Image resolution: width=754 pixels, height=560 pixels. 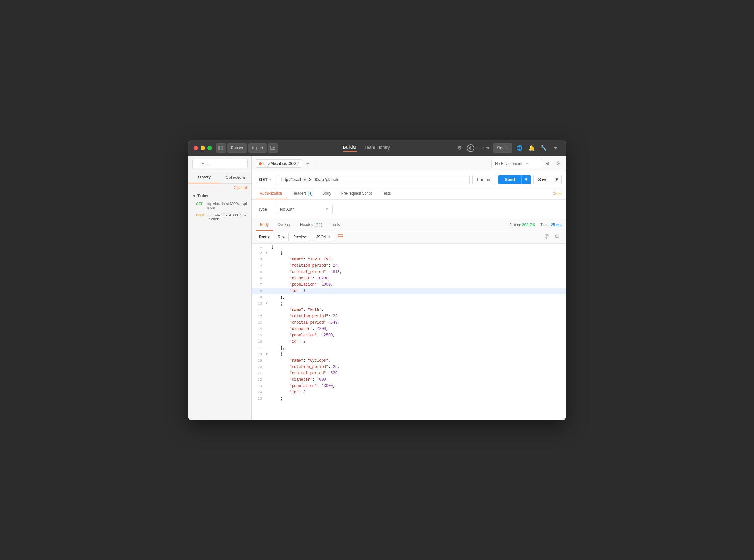 What do you see at coordinates (199, 204) in the screenshot?
I see `method-badge-get: GET` at bounding box center [199, 204].